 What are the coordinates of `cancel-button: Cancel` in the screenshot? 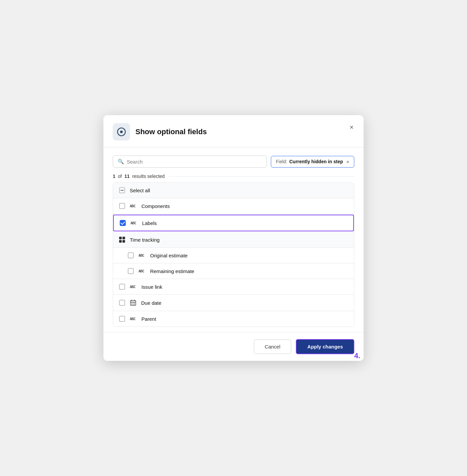 It's located at (273, 346).